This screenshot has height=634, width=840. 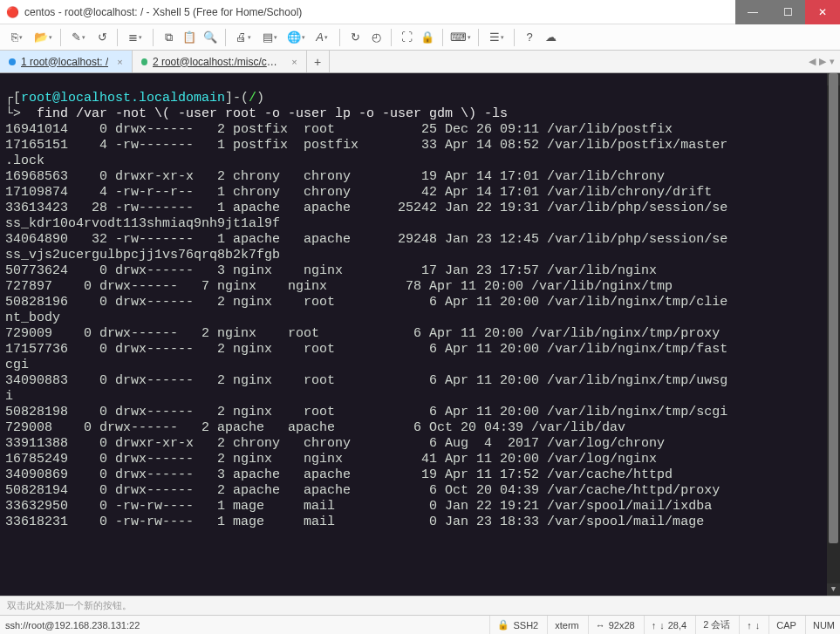 What do you see at coordinates (550, 37) in the screenshot?
I see `about-icon: ☁` at bounding box center [550, 37].